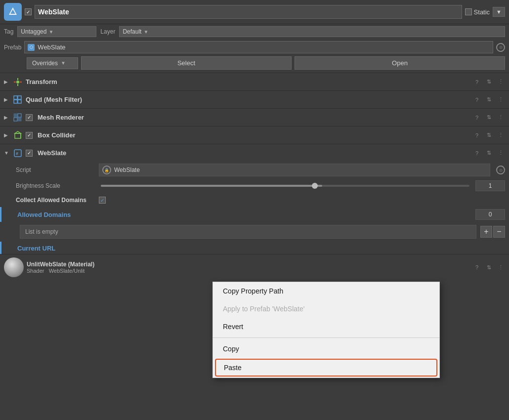 The image size is (509, 420). I want to click on transform-component-row: ▶ Transform ? ⇅ ⋮, so click(254, 82).